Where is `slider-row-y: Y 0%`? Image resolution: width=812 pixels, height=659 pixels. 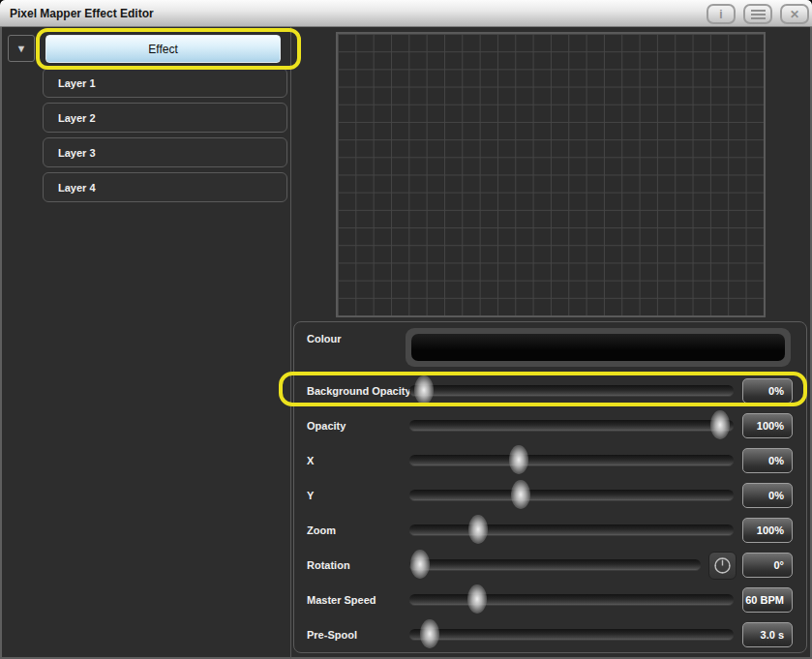
slider-row-y: Y 0% is located at coordinates (552, 495).